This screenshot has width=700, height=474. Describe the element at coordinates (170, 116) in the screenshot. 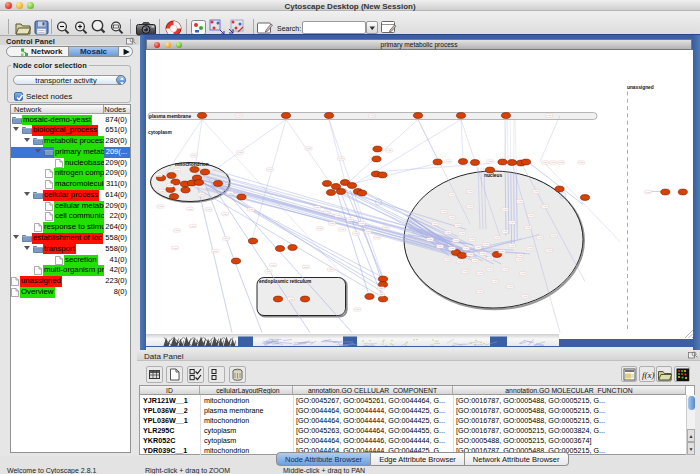

I see `svg-text: plasma membrane` at that location.